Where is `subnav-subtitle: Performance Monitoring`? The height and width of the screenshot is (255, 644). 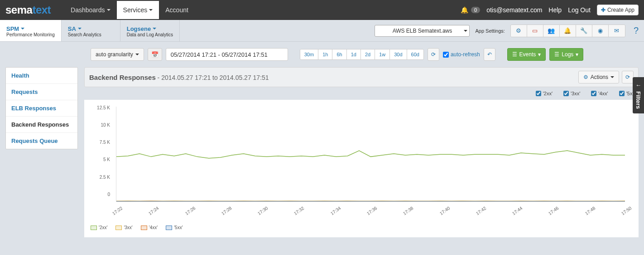
subnav-subtitle: Performance Monitoring is located at coordinates (31, 34).